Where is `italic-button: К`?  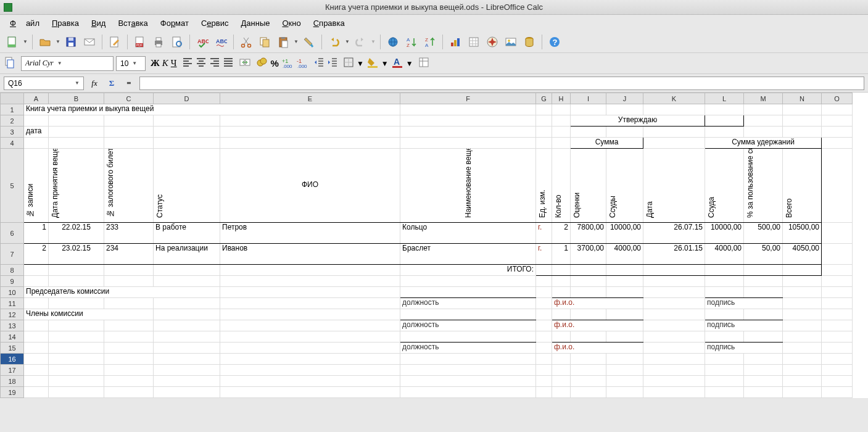 italic-button: К is located at coordinates (165, 63).